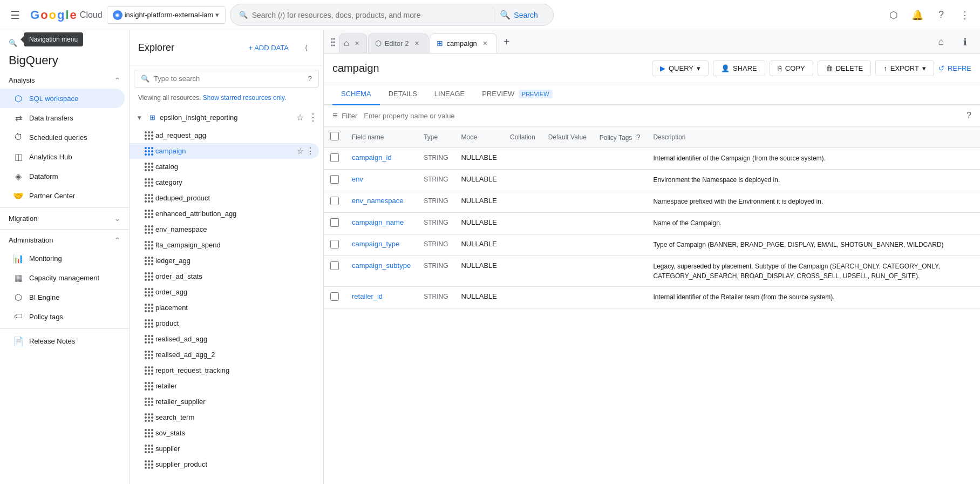 The width and height of the screenshot is (980, 484). I want to click on sidebar-item-label: Scheduled queries, so click(58, 137).